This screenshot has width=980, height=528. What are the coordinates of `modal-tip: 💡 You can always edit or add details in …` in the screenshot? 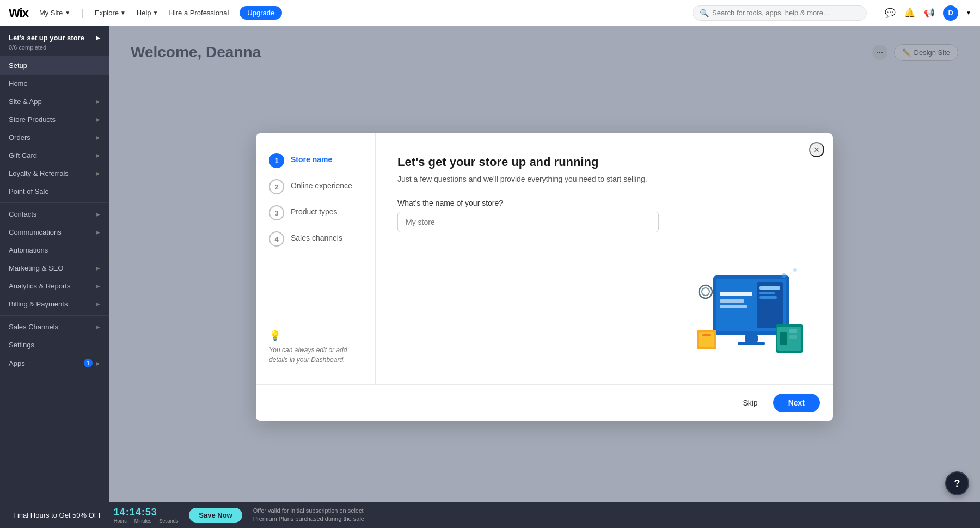 It's located at (316, 342).